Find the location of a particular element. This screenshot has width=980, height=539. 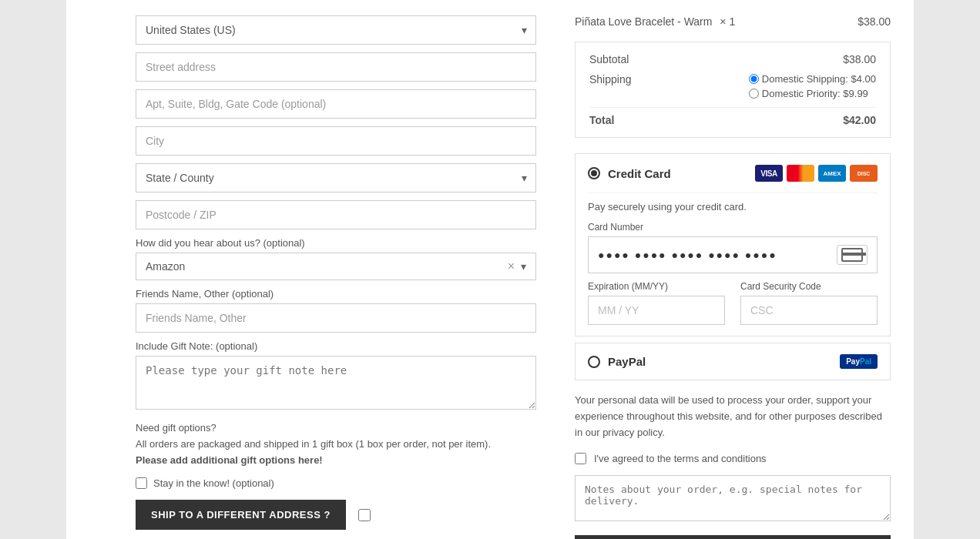

country-select: United States (US) is located at coordinates (336, 30).